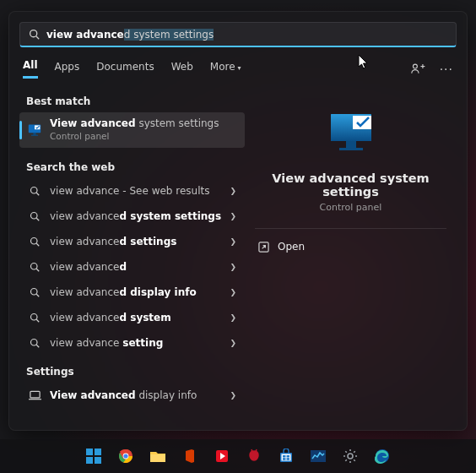 This screenshot has height=473, width=476. What do you see at coordinates (158, 456) in the screenshot?
I see `file-explorer-icon` at bounding box center [158, 456].